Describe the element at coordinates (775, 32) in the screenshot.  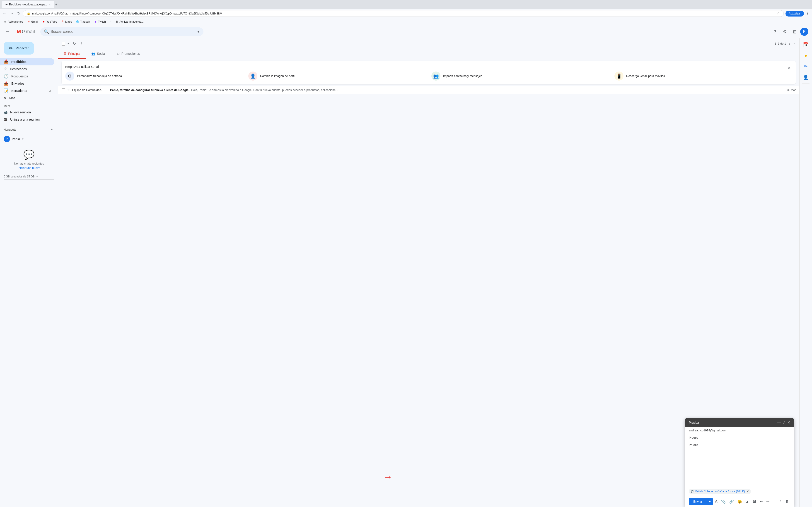
I see `help-button: ?` at that location.